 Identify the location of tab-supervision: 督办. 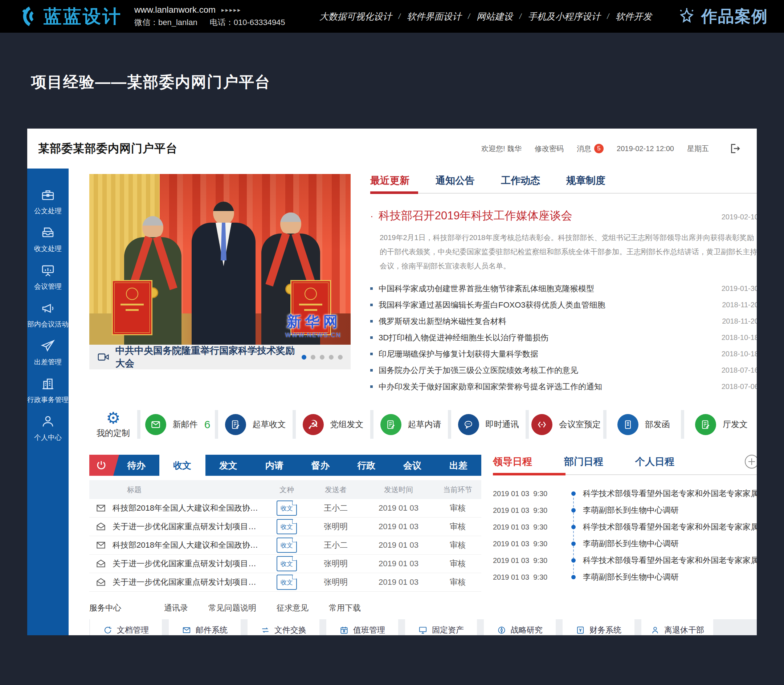
(320, 466).